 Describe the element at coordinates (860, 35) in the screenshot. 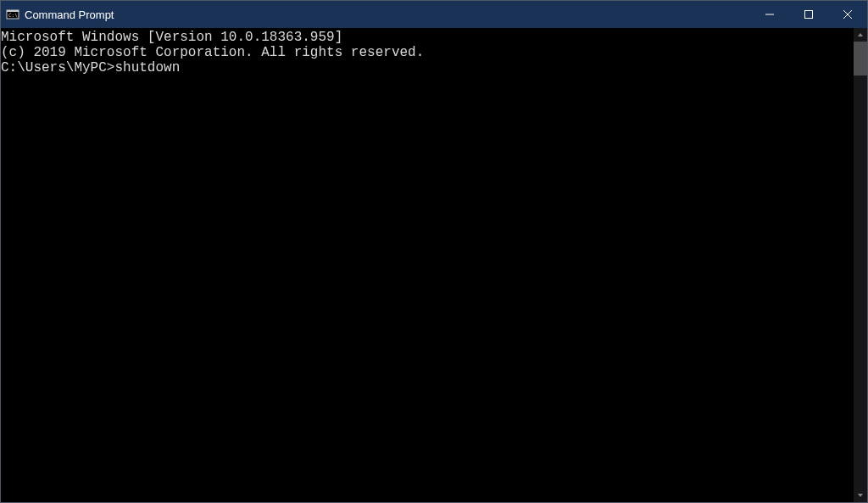

I see `scroll-up-arrow-icon` at that location.